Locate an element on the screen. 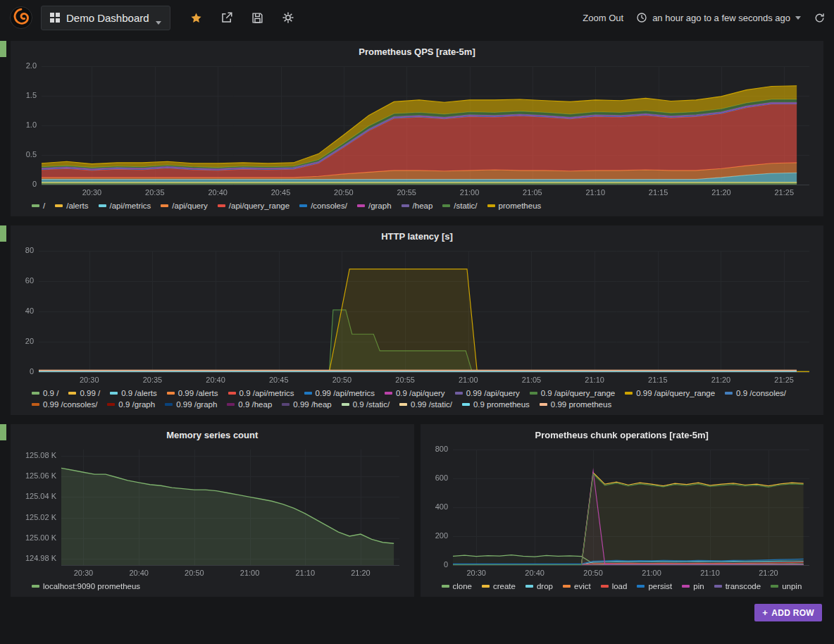  chunk-ops-chart is located at coordinates (622, 512).